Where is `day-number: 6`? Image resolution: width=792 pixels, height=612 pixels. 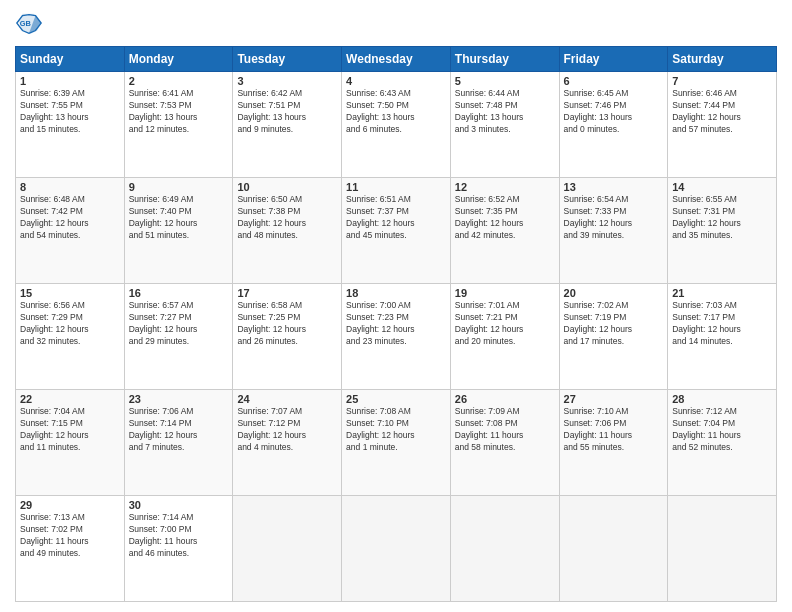 day-number: 6 is located at coordinates (614, 81).